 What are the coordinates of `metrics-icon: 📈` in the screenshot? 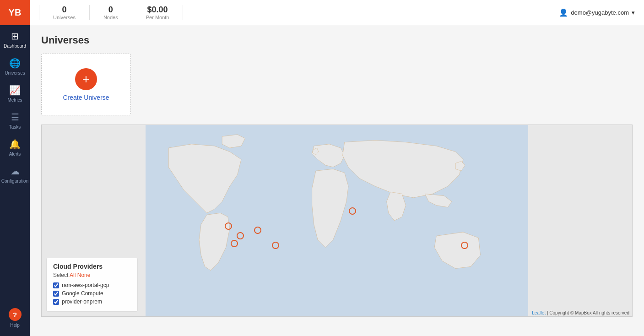 It's located at (15, 90).